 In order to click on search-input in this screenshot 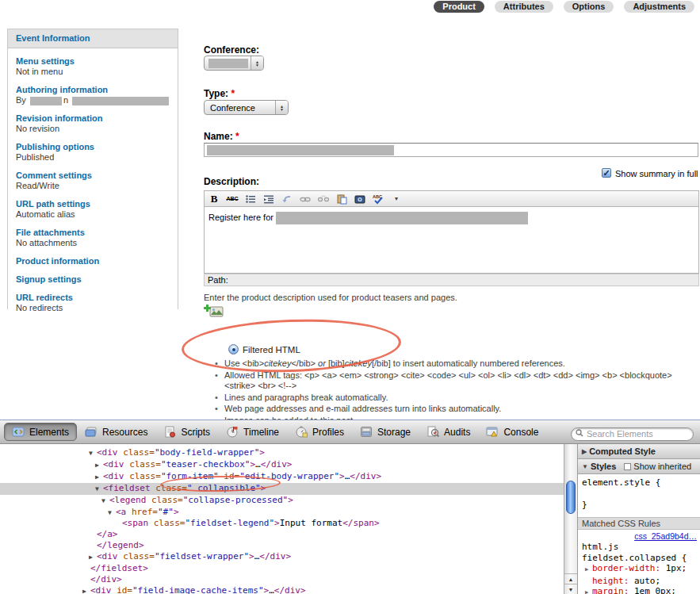, I will do `click(633, 435)`.